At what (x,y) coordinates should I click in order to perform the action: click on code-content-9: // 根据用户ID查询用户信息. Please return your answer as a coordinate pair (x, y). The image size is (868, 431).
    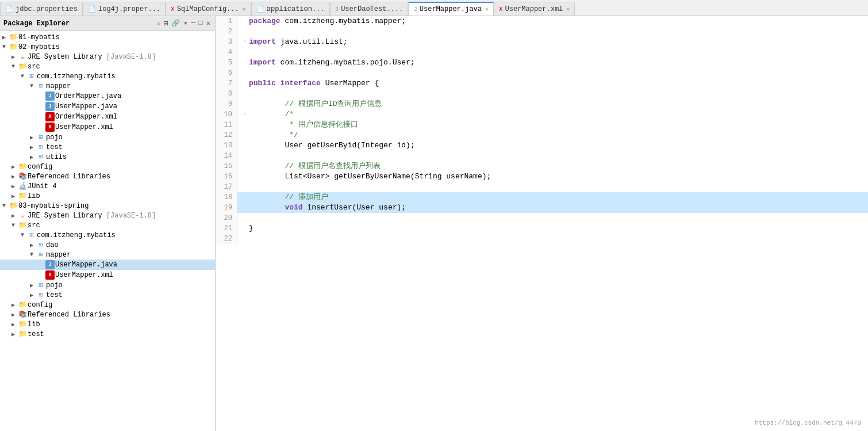
    Looking at the image, I should click on (559, 104).